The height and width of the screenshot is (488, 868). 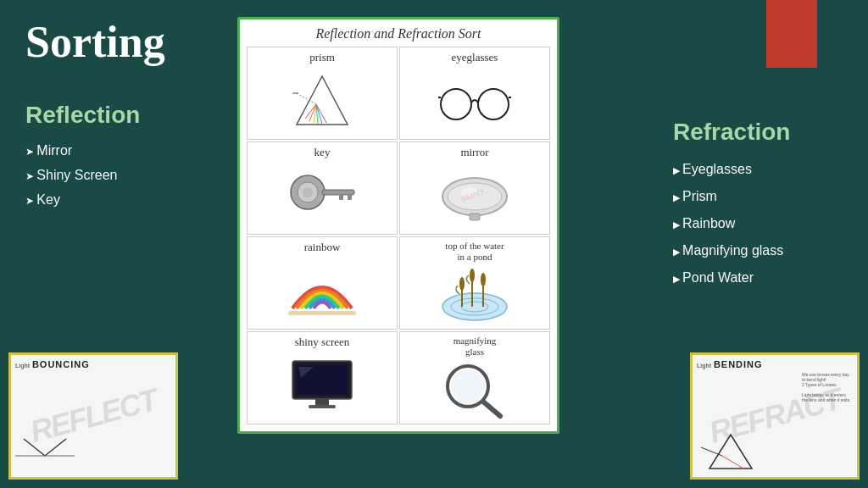 I want to click on bottom-right-inner: Light BENDING REFRACT We use lenses ever…, so click(x=775, y=416).